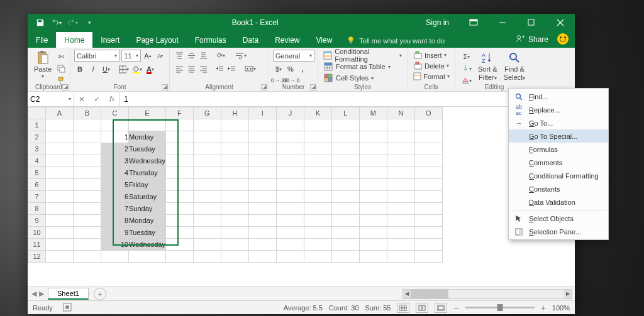 The image size is (644, 316). Describe the element at coordinates (456, 308) in the screenshot. I see `zoom-out-button: −` at that location.